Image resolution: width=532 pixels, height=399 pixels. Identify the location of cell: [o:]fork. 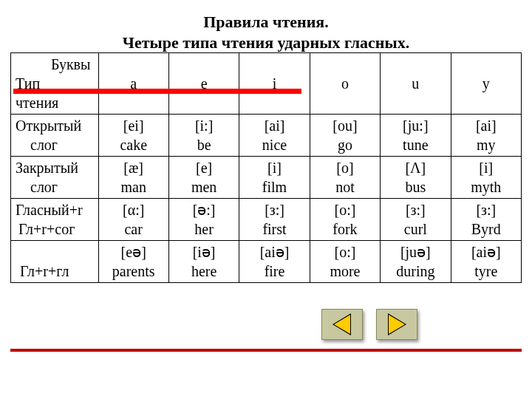
(344, 220).